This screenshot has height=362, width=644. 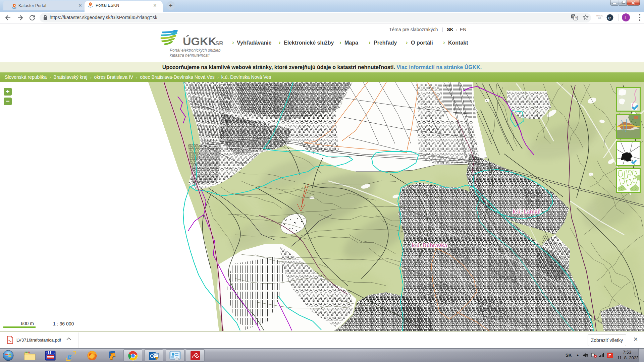 I want to click on svg-text: k.ú. Dúbravka, so click(x=429, y=245).